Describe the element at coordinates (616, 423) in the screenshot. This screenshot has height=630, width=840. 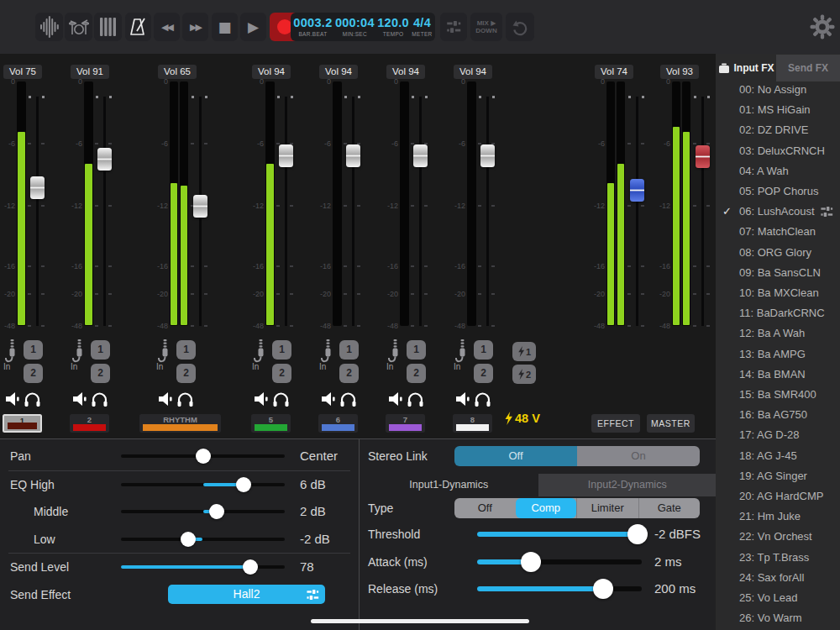
I see `effect-button: EFFECT` at that location.